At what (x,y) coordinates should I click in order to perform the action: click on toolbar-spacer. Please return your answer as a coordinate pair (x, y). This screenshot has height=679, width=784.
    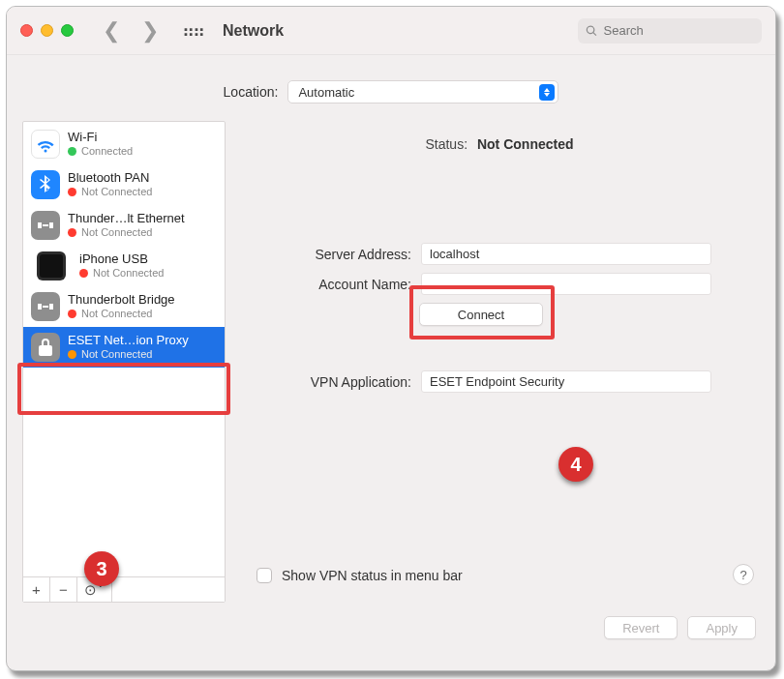
    Looking at the image, I should click on (168, 590).